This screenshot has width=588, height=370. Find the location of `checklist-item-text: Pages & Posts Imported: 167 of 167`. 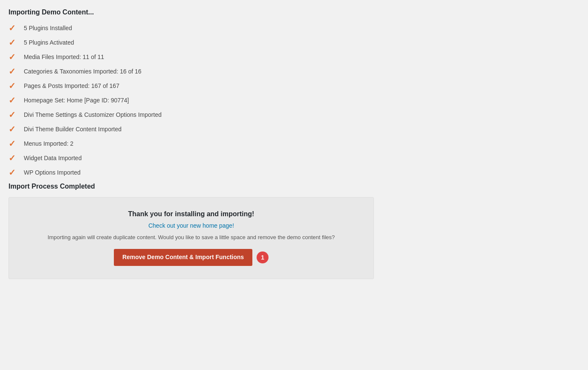

checklist-item-text: Pages & Posts Imported: 167 of 167 is located at coordinates (71, 86).